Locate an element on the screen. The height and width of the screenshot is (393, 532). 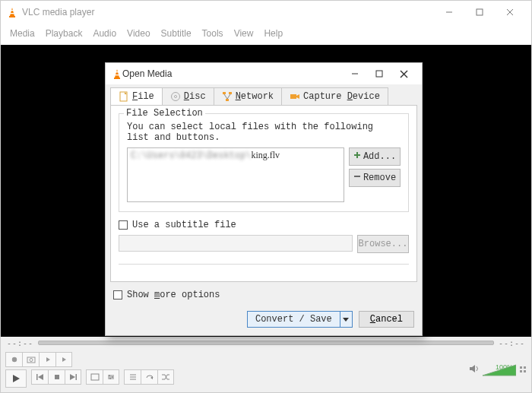
dialog-maximize-button is located at coordinates (379, 74).